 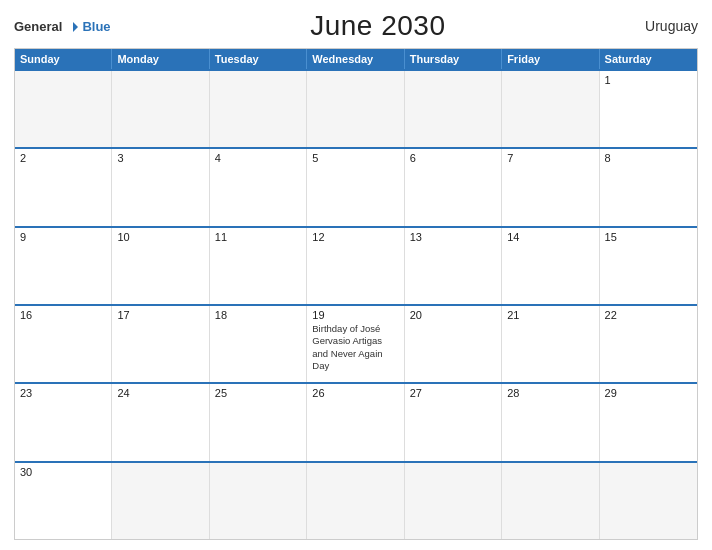 I want to click on cell-15: 15, so click(x=648, y=266).